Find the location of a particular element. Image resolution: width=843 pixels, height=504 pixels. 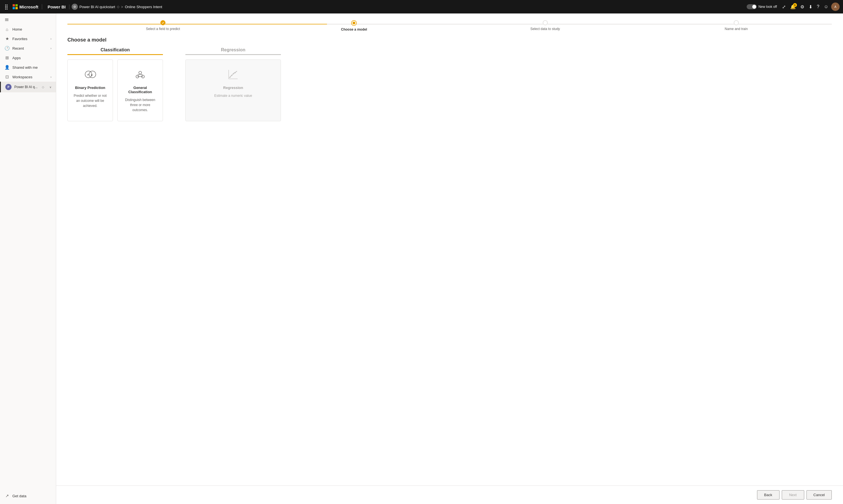

step-label-1: Select a field to predict is located at coordinates (163, 29).